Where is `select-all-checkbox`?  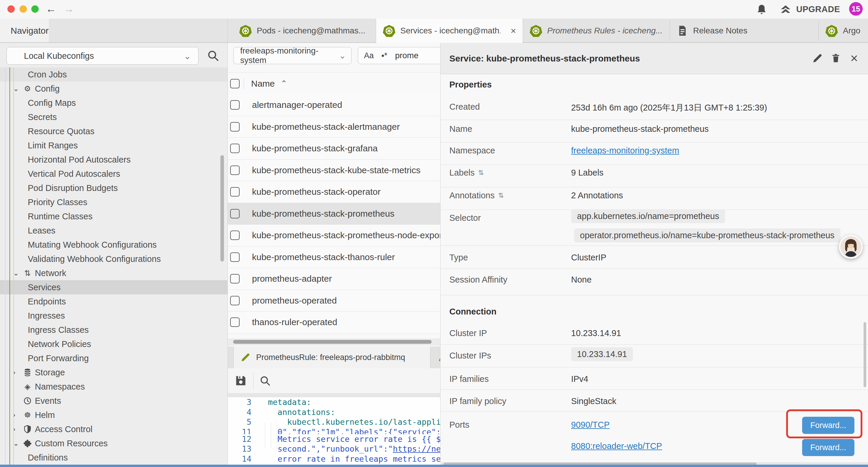
select-all-checkbox is located at coordinates (235, 84).